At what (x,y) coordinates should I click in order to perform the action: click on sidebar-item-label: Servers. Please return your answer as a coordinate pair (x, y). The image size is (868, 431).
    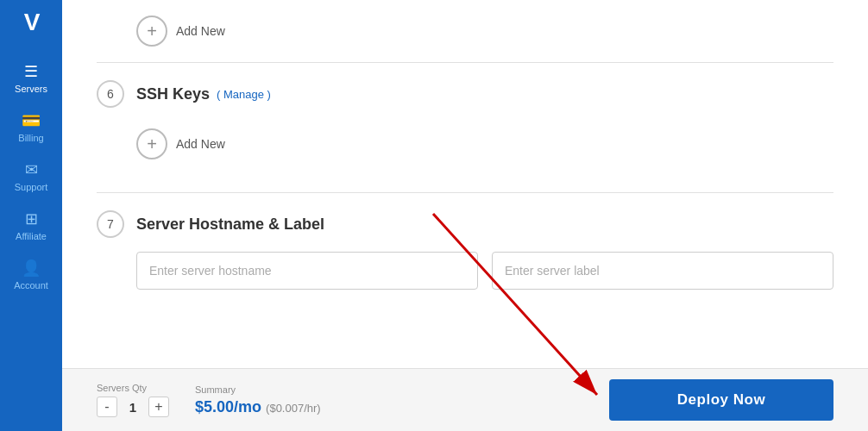
    Looking at the image, I should click on (31, 89).